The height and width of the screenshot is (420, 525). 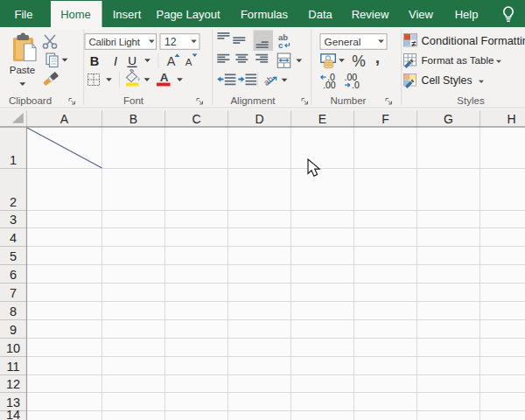 What do you see at coordinates (13, 202) in the screenshot?
I see `svg-text: 2` at bounding box center [13, 202].